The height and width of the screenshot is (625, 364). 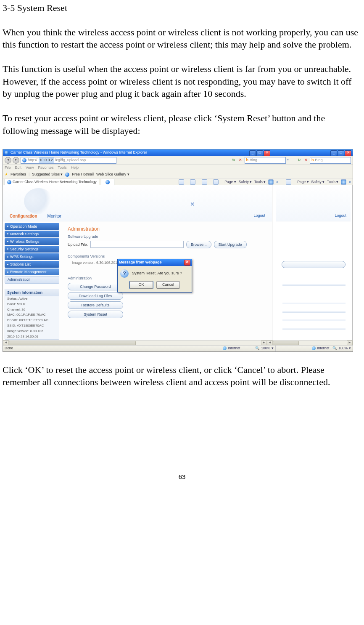 I want to click on components-versions-label: Components Versions, so click(x=168, y=256).